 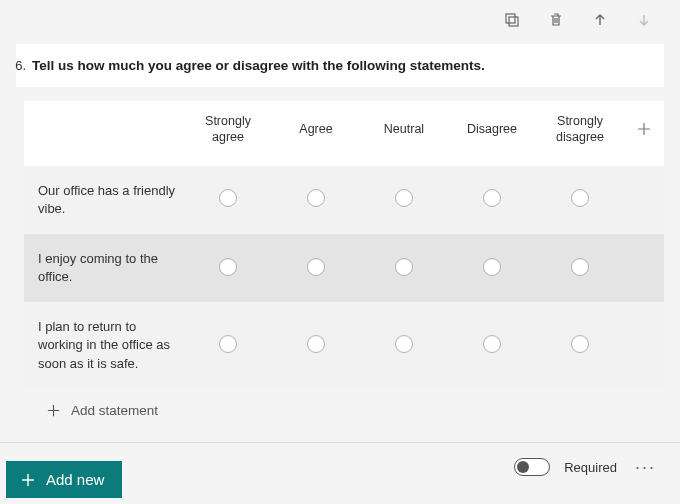 I want to click on column-header: Strongly disagree, so click(x=580, y=130).